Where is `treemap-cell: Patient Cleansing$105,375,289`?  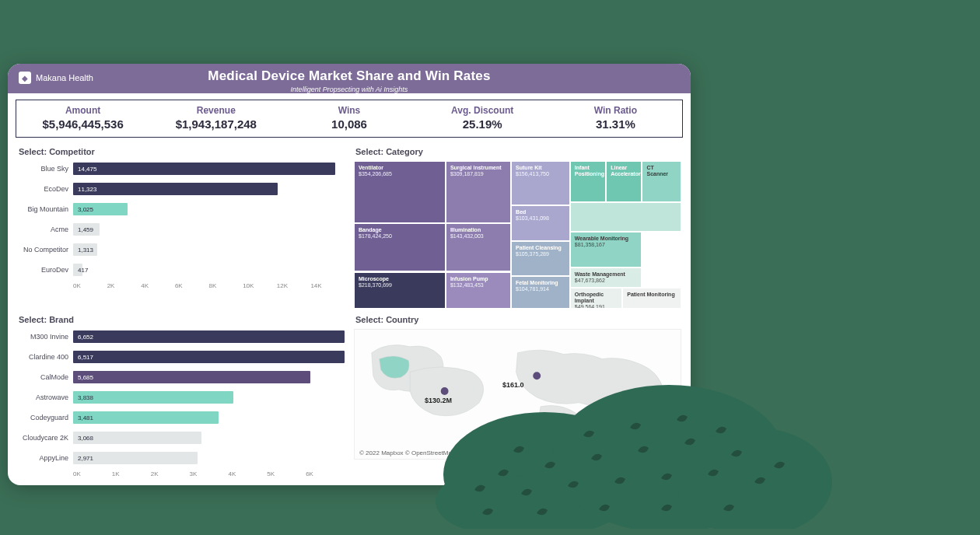 treemap-cell: Patient Cleansing$105,375,289 is located at coordinates (541, 259).